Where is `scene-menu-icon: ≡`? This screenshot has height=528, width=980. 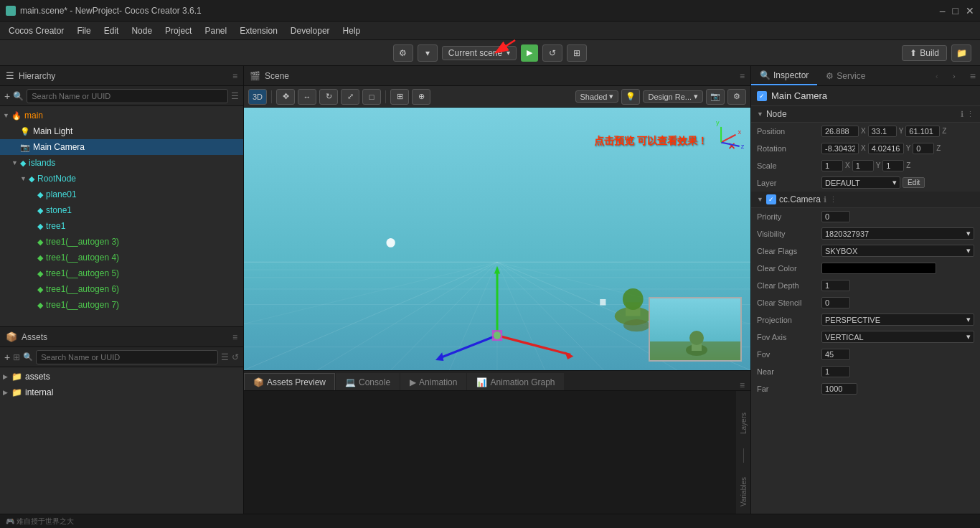 scene-menu-icon: ≡ is located at coordinates (742, 76).